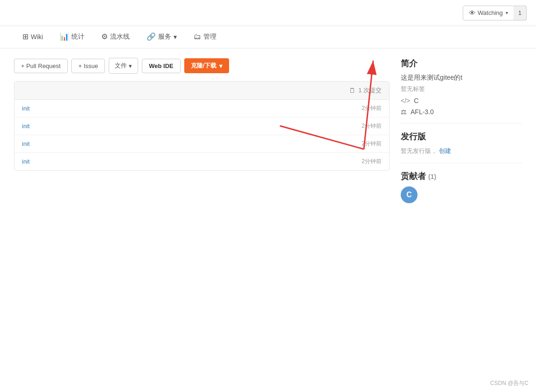 This screenshot has width=536, height=392. Describe the element at coordinates (461, 87) in the screenshot. I see `intro-section: 简介 这是用来测试gitee的t 暂无标签 </> C ⚖ AFL-3.0` at that location.